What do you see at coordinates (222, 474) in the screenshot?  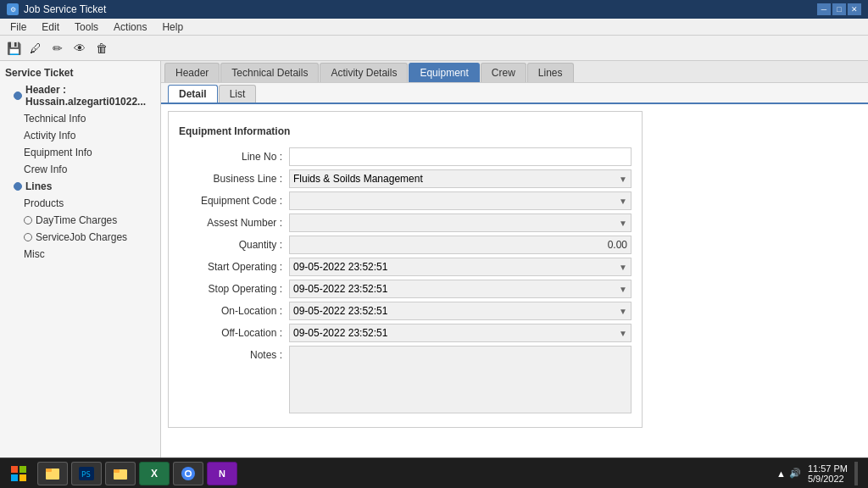 I see `onenote-icon: N` at bounding box center [222, 474].